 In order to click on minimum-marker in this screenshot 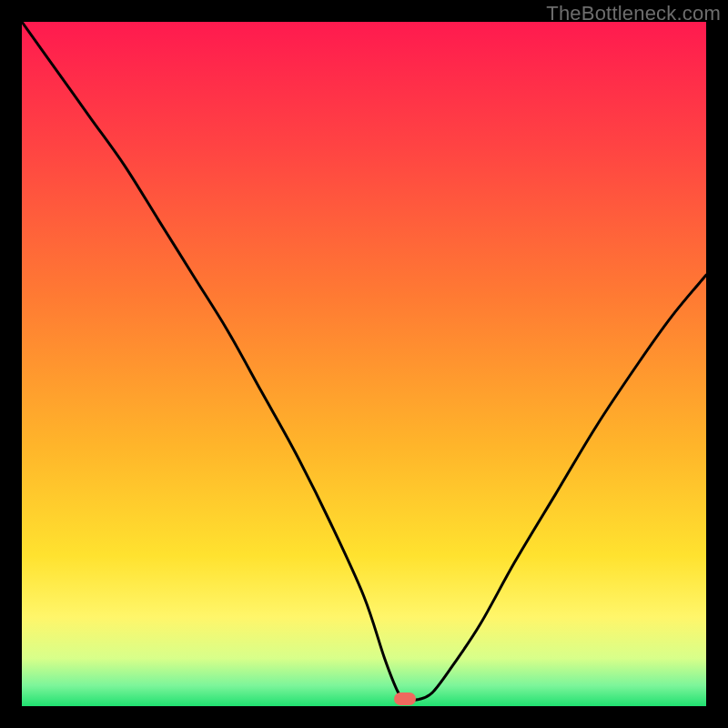, I will do `click(405, 699)`.